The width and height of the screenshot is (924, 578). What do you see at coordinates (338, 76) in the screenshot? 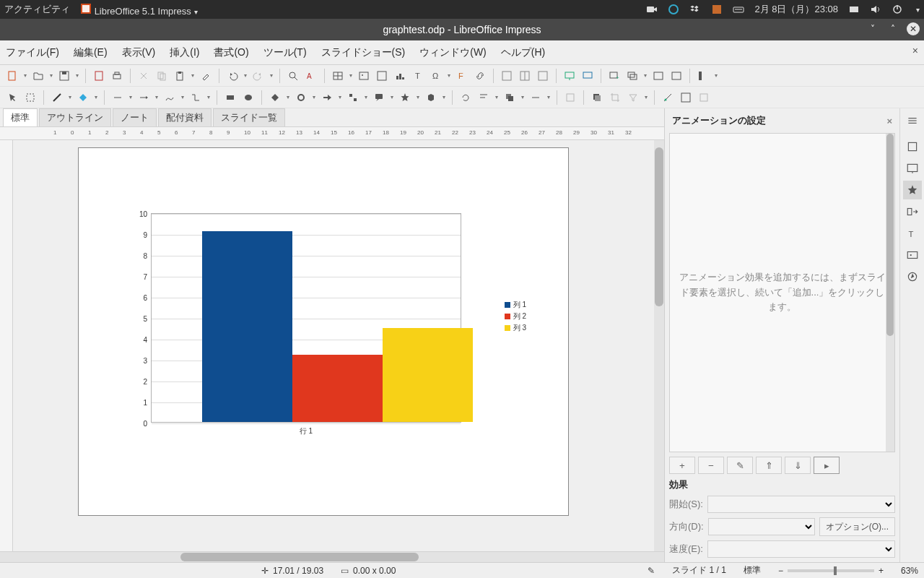
I see `table-icon` at bounding box center [338, 76].